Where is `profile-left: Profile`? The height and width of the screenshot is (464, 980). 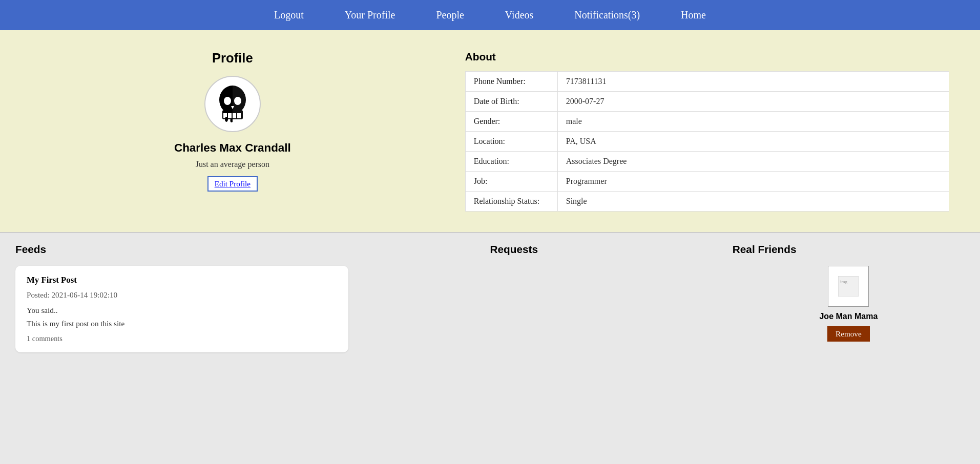
profile-left: Profile is located at coordinates (233, 129).